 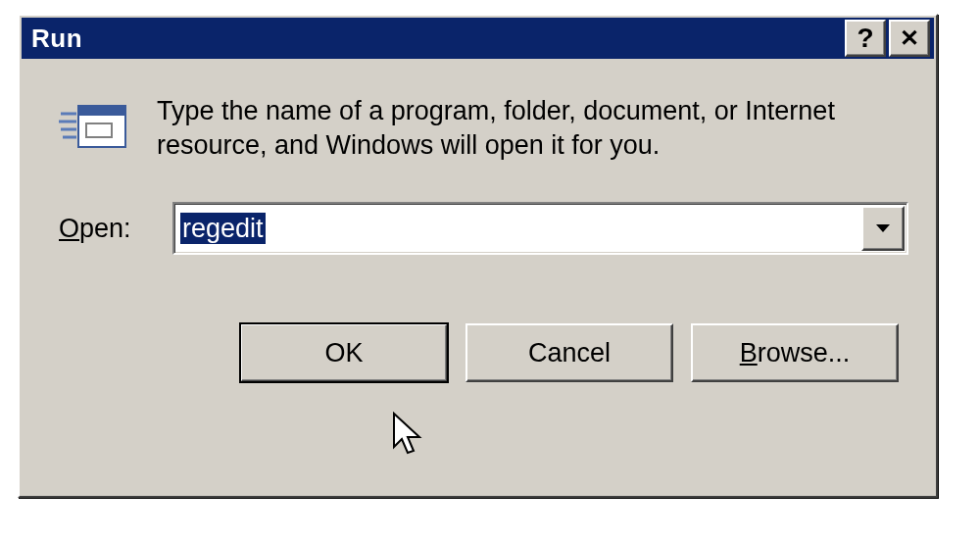 I want to click on cancel-button-label: Cancel, so click(x=569, y=353).